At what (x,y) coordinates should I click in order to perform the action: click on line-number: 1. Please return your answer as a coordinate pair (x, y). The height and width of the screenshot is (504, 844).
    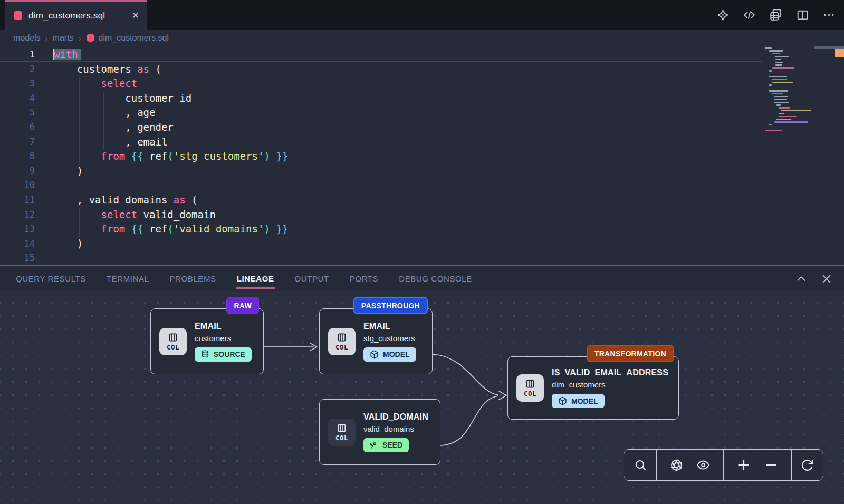
    Looking at the image, I should click on (17, 55).